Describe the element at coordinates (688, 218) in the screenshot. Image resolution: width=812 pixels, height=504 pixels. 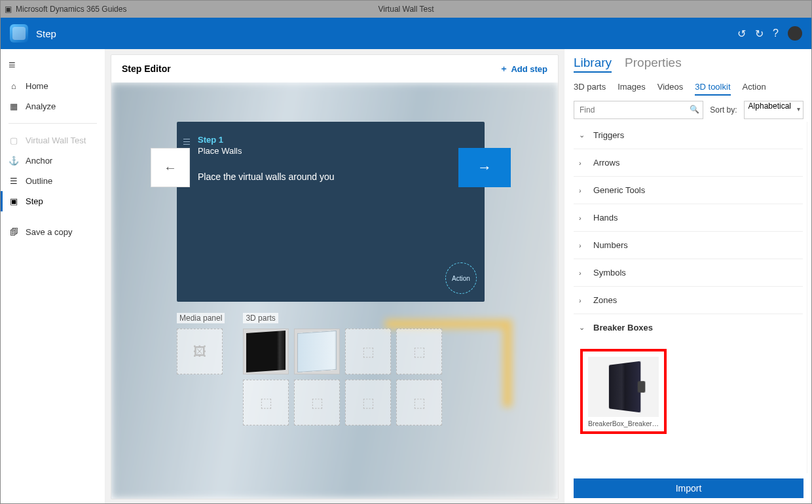
I see `category-hands: ›Hands` at that location.